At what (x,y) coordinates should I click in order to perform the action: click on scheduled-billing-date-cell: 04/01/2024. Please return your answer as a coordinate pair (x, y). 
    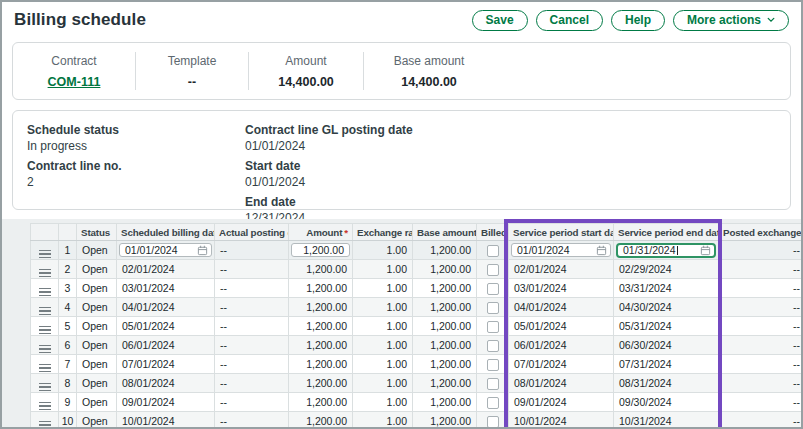
    Looking at the image, I should click on (166, 308).